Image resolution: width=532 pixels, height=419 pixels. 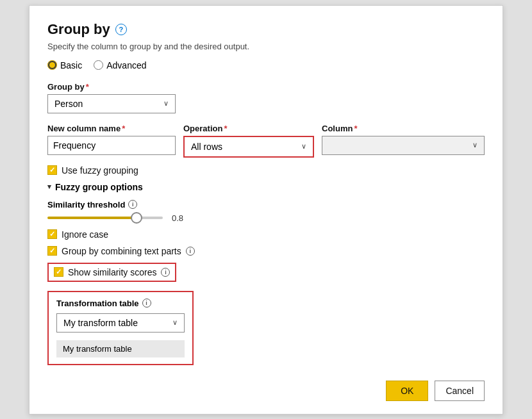 I want to click on group-by-select-wrapper: Person ∨, so click(x=112, y=104).